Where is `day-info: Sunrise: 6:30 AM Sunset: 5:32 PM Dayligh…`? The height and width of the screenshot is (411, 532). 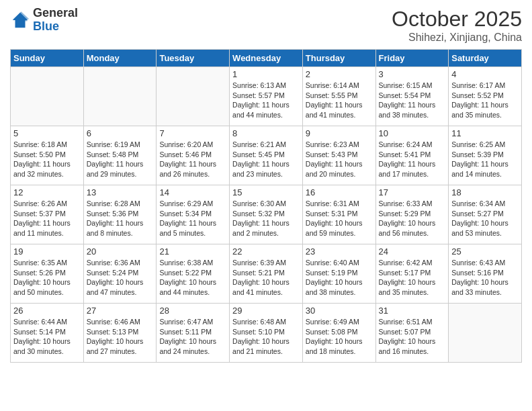
day-info: Sunrise: 6:30 AM Sunset: 5:32 PM Dayligh… is located at coordinates (266, 219).